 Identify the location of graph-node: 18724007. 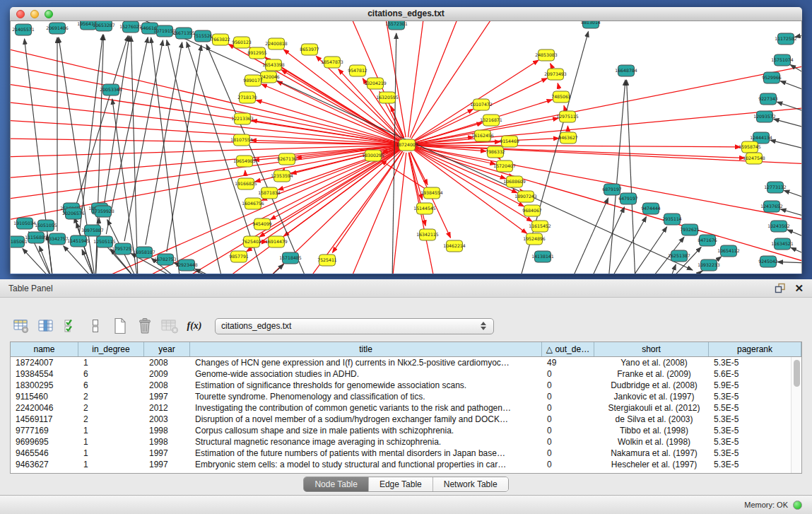
(407, 145).